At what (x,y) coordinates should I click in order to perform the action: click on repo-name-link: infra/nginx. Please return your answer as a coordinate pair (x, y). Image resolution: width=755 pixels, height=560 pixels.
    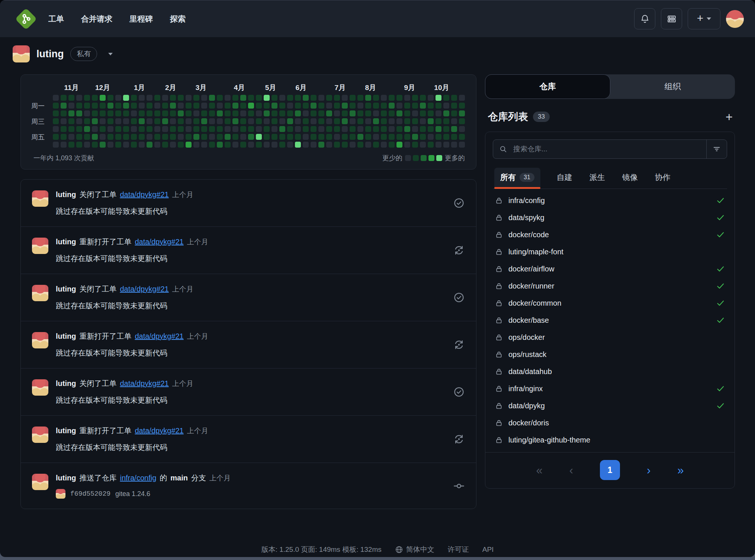
    Looking at the image, I should click on (526, 389).